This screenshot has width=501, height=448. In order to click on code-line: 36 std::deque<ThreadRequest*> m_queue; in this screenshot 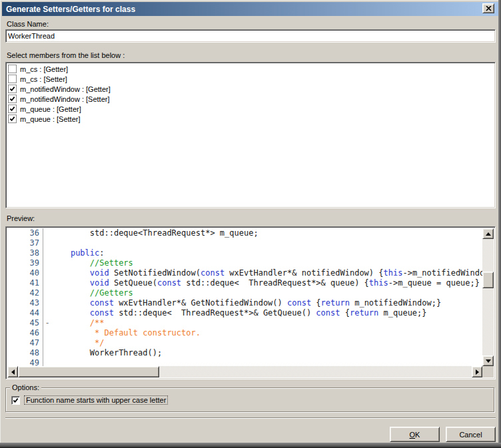, I will do `click(245, 233)`.